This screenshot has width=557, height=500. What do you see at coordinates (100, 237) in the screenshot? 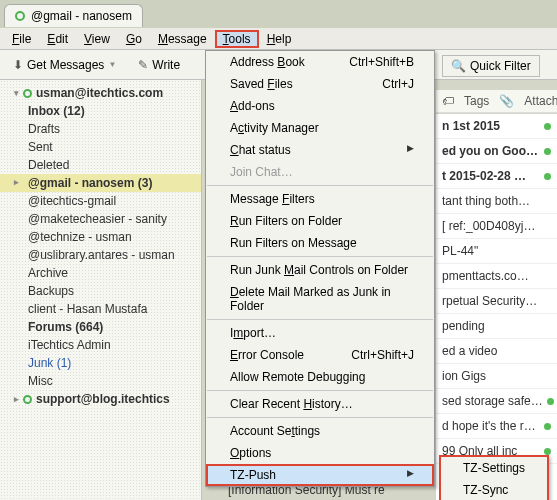
I see `folder-item: @technize - usman` at bounding box center [100, 237].